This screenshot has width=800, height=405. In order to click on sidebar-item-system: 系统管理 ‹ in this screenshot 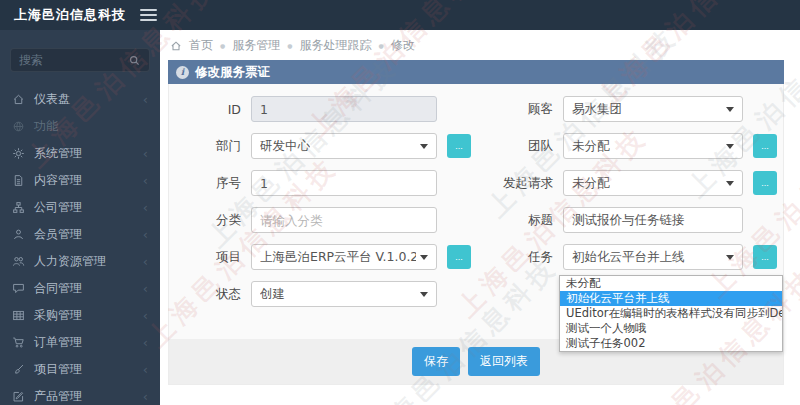, I will do `click(80, 154)`.